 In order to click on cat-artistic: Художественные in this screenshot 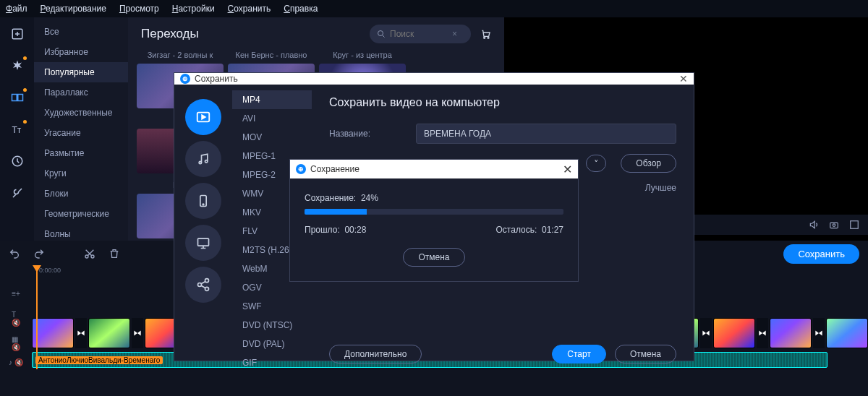, I will do `click(81, 113)`.